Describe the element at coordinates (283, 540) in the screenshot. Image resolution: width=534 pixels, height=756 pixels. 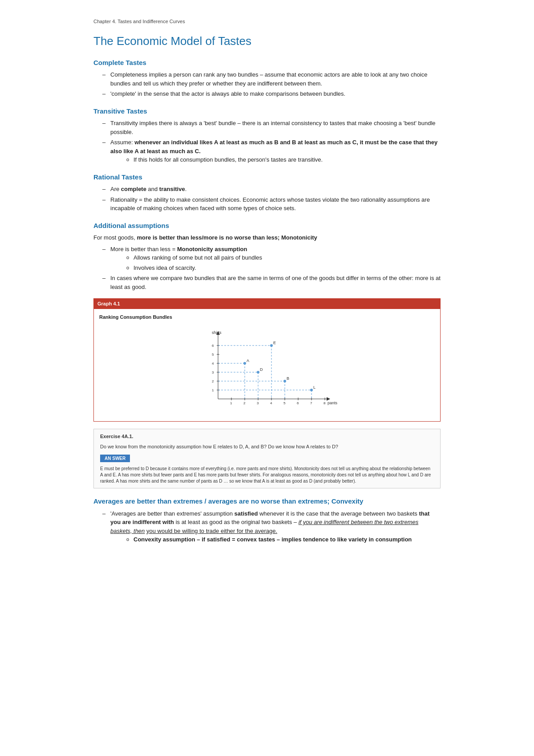
I see `list-item: Convexity assumption – if satisfied = co…` at that location.